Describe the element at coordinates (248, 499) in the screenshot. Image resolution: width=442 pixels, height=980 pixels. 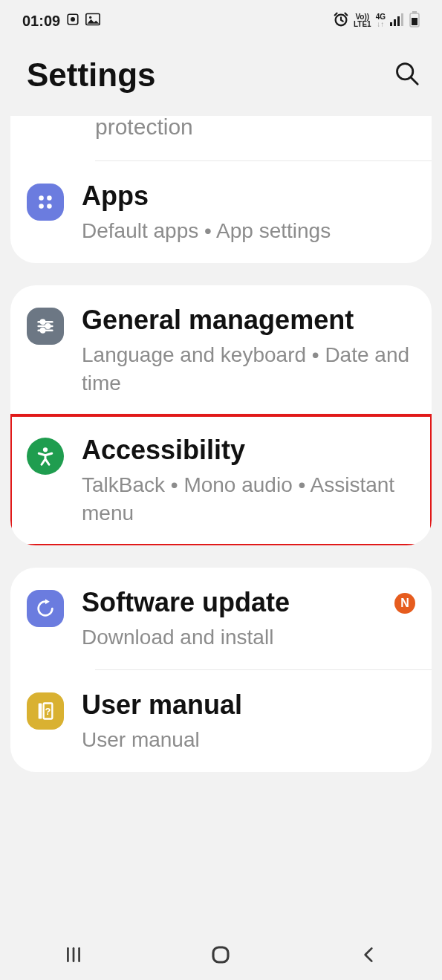
I see `item-subtitle: TalkBack • Mono audio • Assistant menu` at that location.